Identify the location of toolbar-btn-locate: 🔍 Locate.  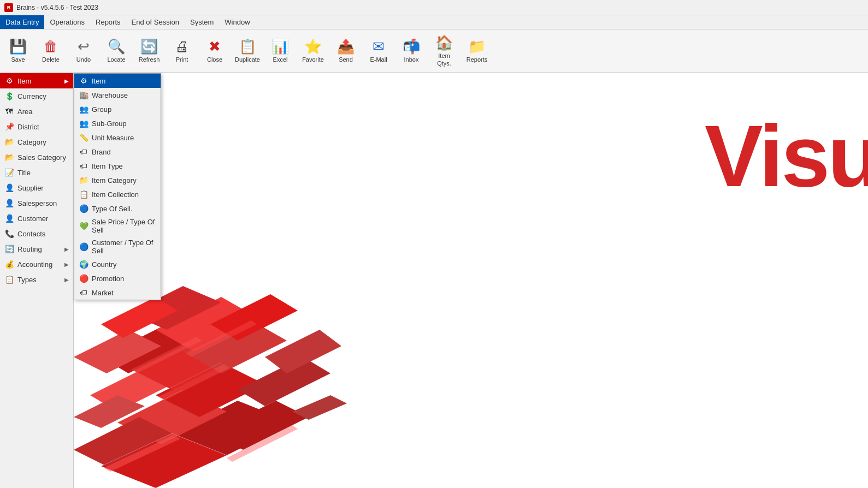
(116, 51).